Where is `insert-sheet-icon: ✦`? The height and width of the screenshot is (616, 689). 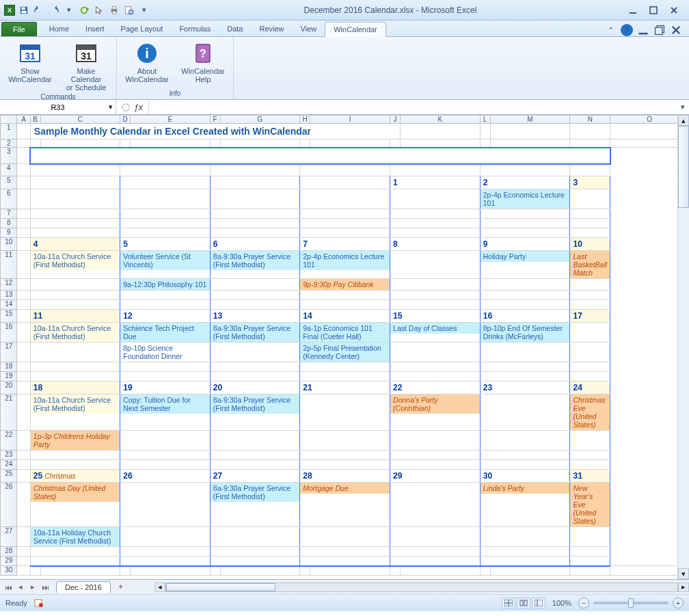 insert-sheet-icon: ✦ is located at coordinates (121, 587).